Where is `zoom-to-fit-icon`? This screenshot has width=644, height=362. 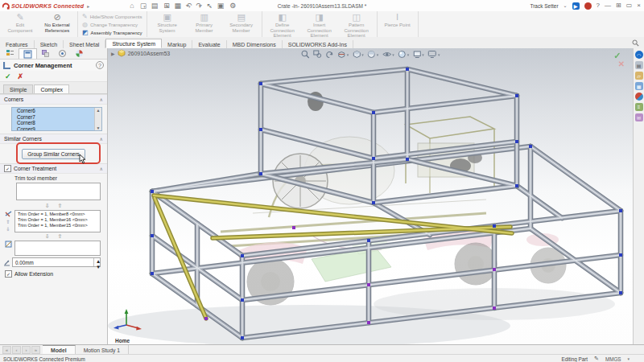 zoom-to-fit-icon is located at coordinates (306, 55).